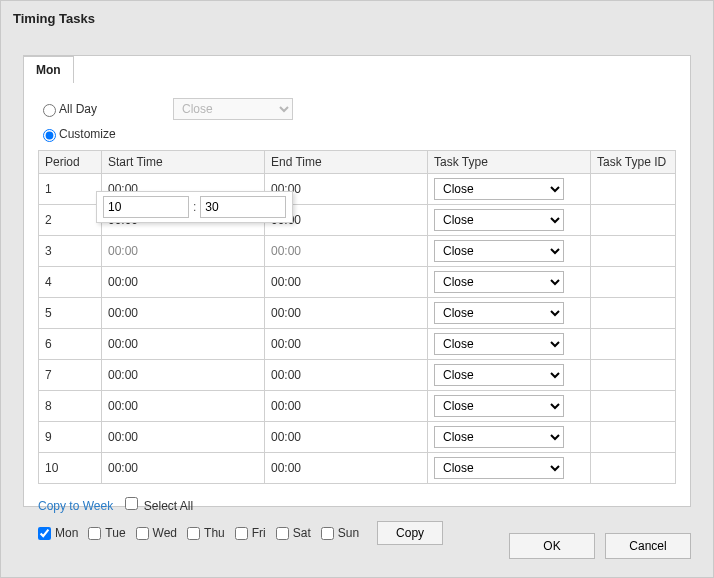 Image resolution: width=714 pixels, height=578 pixels. I want to click on copy-day-wed: Wed, so click(156, 533).